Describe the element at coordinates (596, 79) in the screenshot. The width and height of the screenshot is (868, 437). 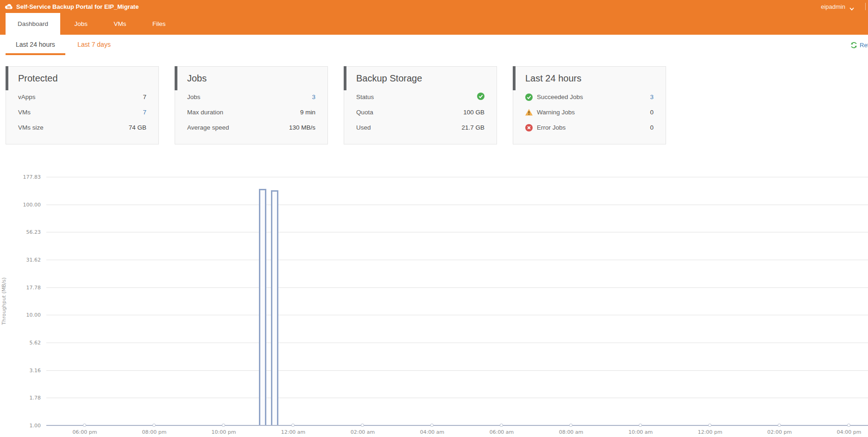
I see `card-title: Last 24 hours` at that location.